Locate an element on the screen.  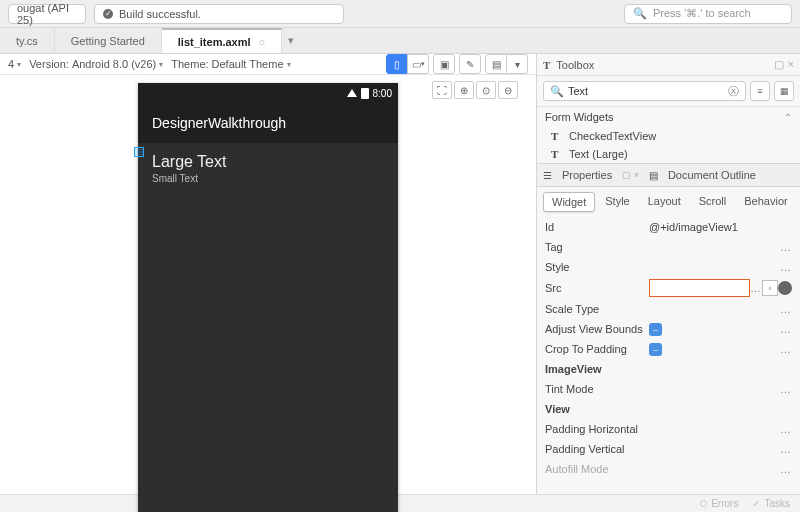
tab-getting-started: Getting Started is located at coordinates (108, 40).